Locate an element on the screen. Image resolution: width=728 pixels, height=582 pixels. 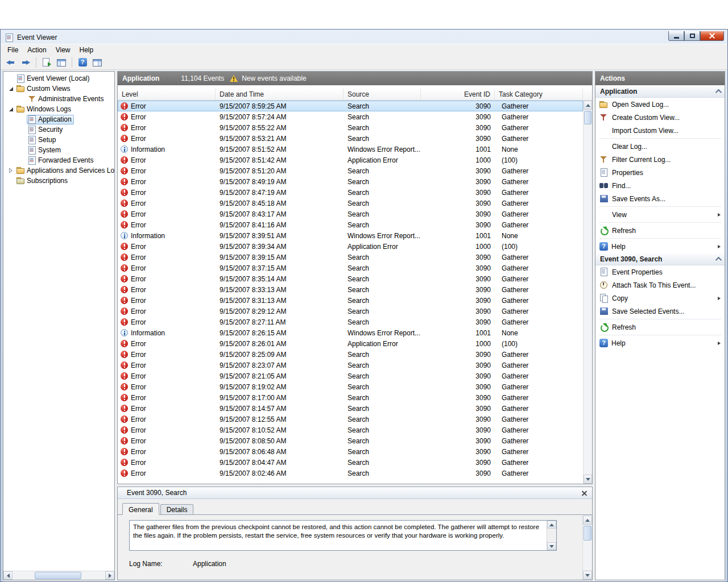
back-button is located at coordinates (11, 63).